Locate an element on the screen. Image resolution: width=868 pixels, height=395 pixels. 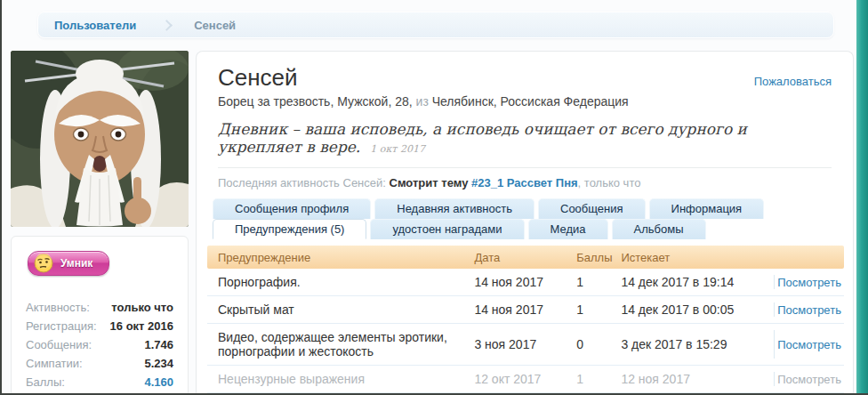
tab: Предупреждения (5) is located at coordinates (290, 230).